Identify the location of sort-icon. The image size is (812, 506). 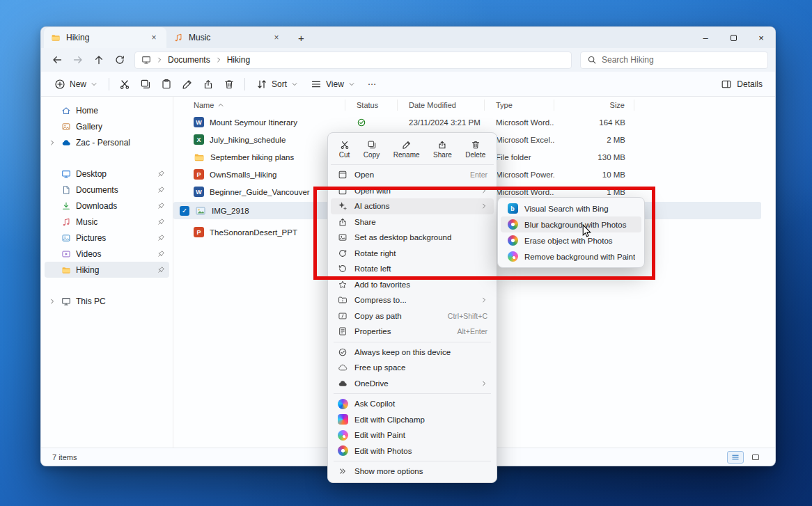
(262, 84).